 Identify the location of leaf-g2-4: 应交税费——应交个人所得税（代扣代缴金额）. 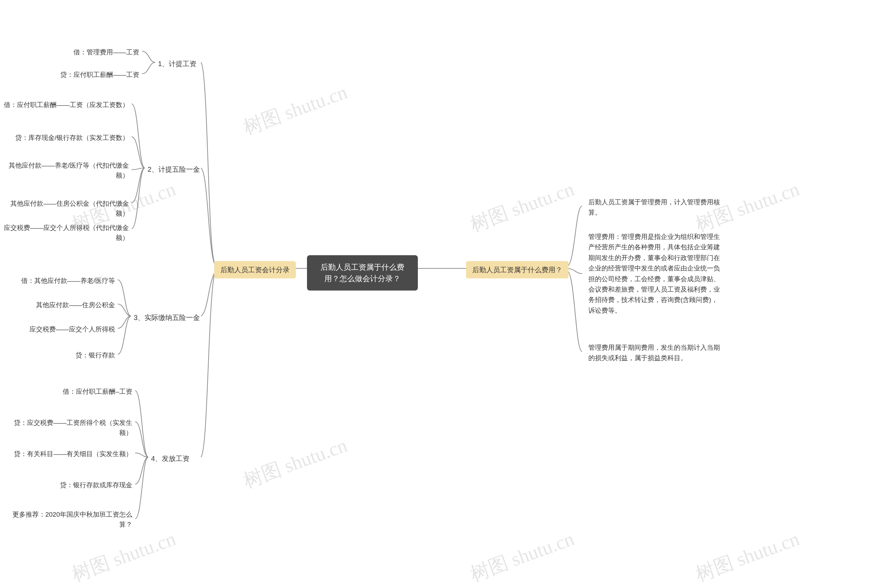
(66, 233).